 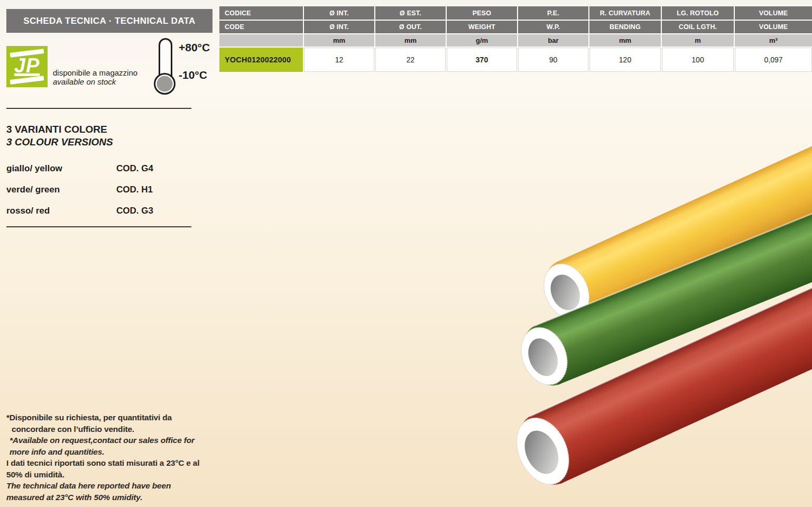 What do you see at coordinates (95, 73) in the screenshot?
I see `availability-it: disponibile a magazzino` at bounding box center [95, 73].